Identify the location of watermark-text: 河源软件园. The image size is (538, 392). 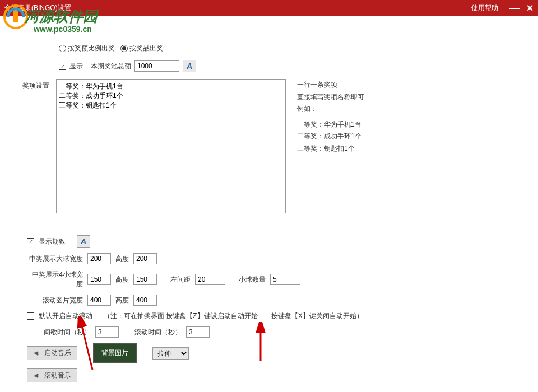
(61, 17).